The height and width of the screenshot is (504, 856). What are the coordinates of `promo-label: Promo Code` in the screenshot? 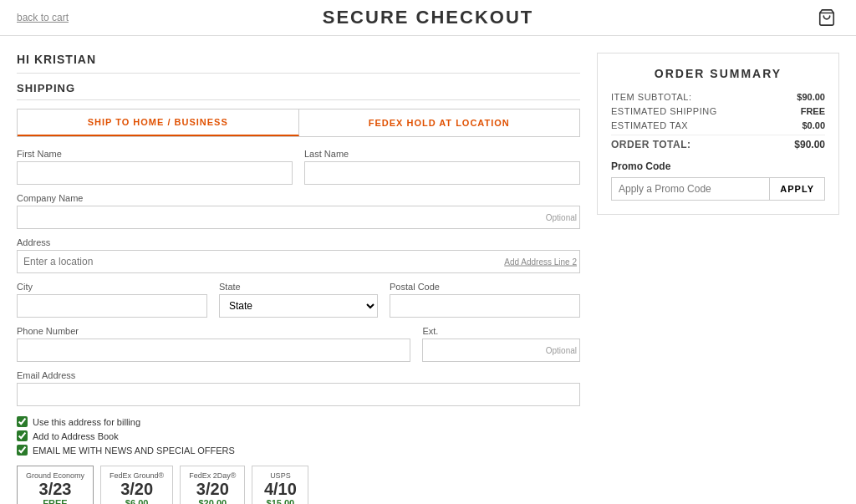 It's located at (718, 166).